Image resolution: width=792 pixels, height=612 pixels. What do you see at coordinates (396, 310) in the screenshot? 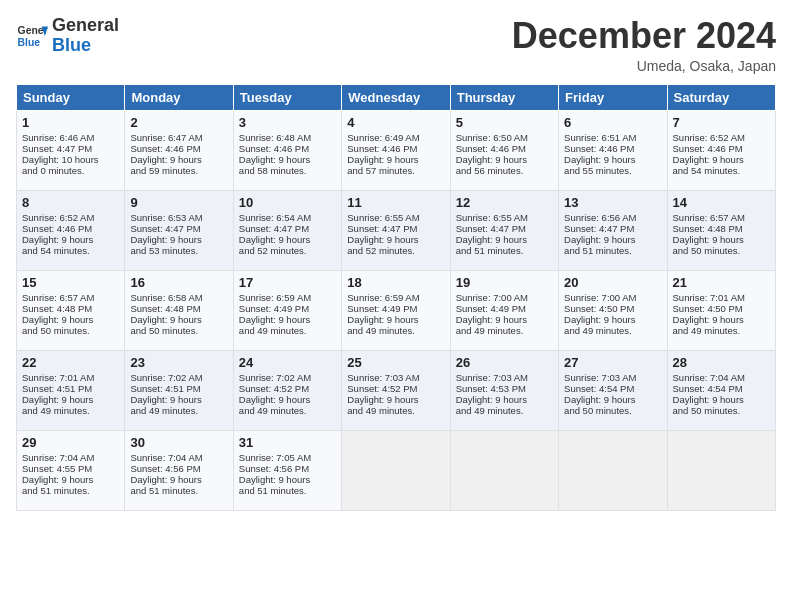
I see `week-row-3: 15Sunrise: 6:57 AMSunset: 4:48 PMDayligh…` at bounding box center [396, 310].